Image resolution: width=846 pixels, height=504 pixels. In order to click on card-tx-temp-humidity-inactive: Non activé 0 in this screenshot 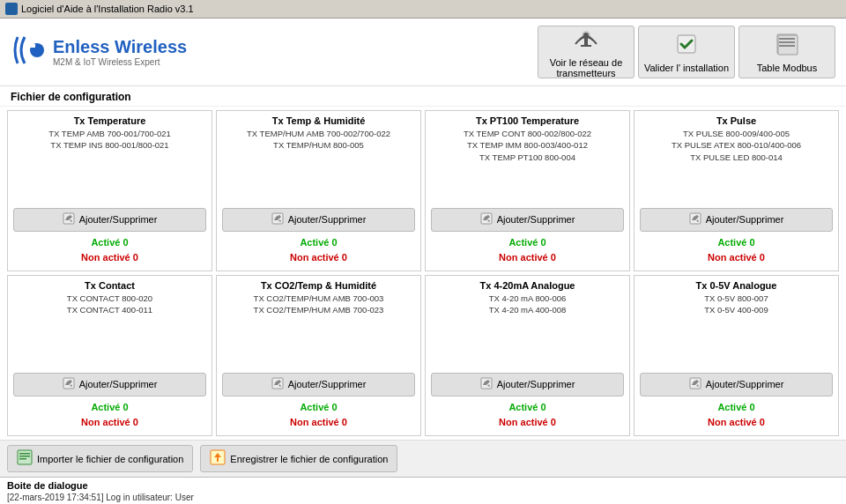, I will do `click(319, 258)`.